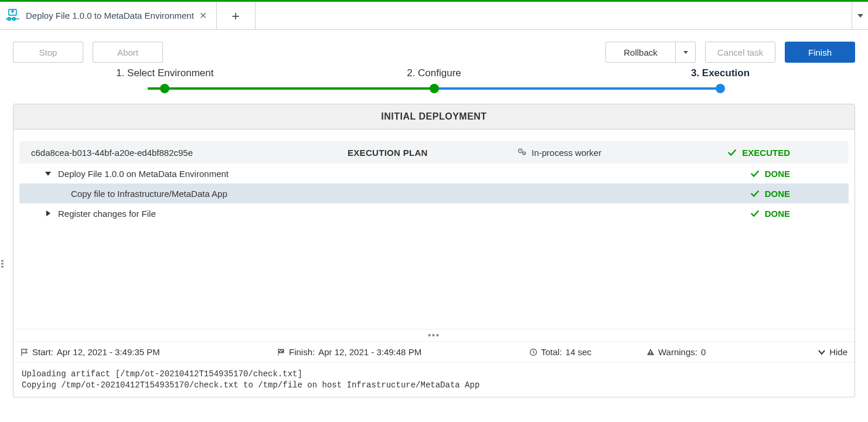  Describe the element at coordinates (766, 152) in the screenshot. I see `plan-status-text: EXECUTED` at that location.